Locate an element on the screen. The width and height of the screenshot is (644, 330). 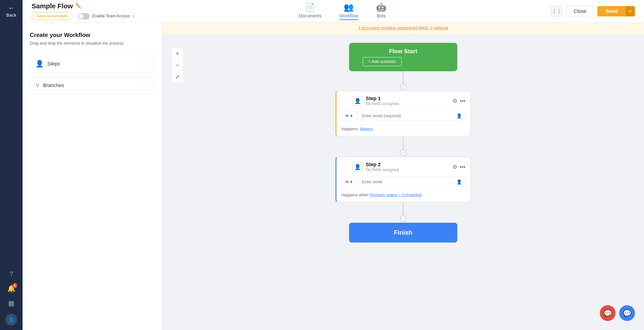
connector-3: + is located at coordinates (403, 211).